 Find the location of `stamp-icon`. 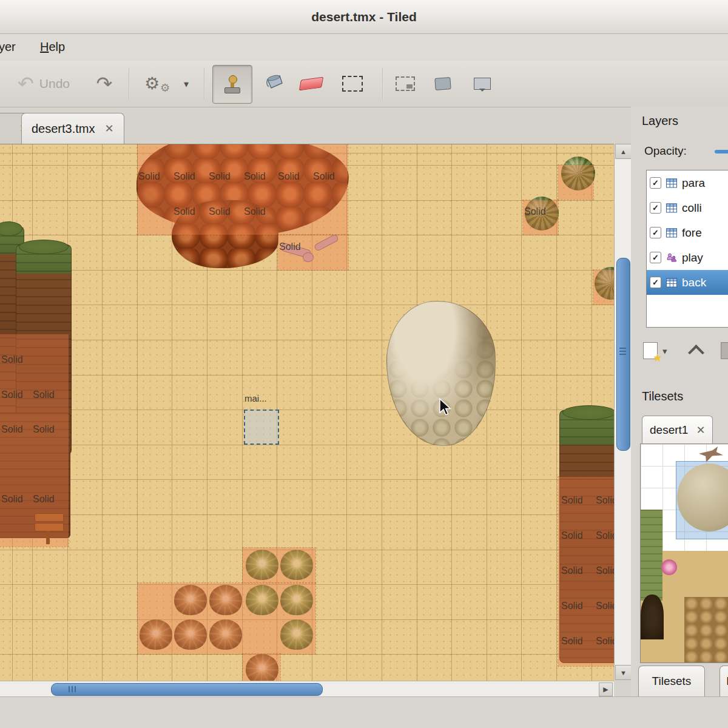

stamp-icon is located at coordinates (232, 84).